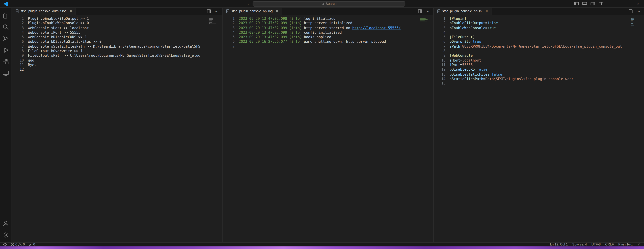 Image resolution: width=644 pixels, height=249 pixels. I want to click on warning-icon, so click(20, 244).